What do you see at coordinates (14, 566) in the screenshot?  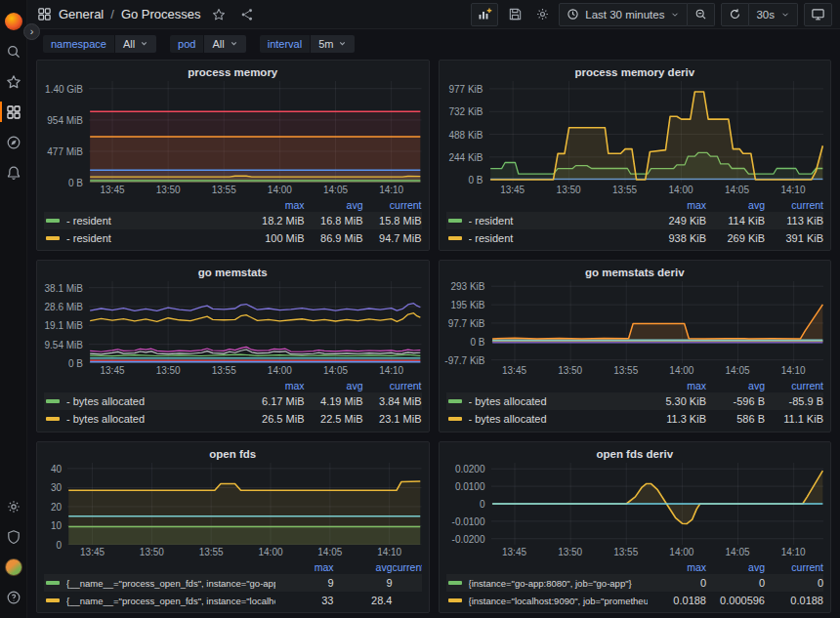 I see `sidebar-item-profile` at bounding box center [14, 566].